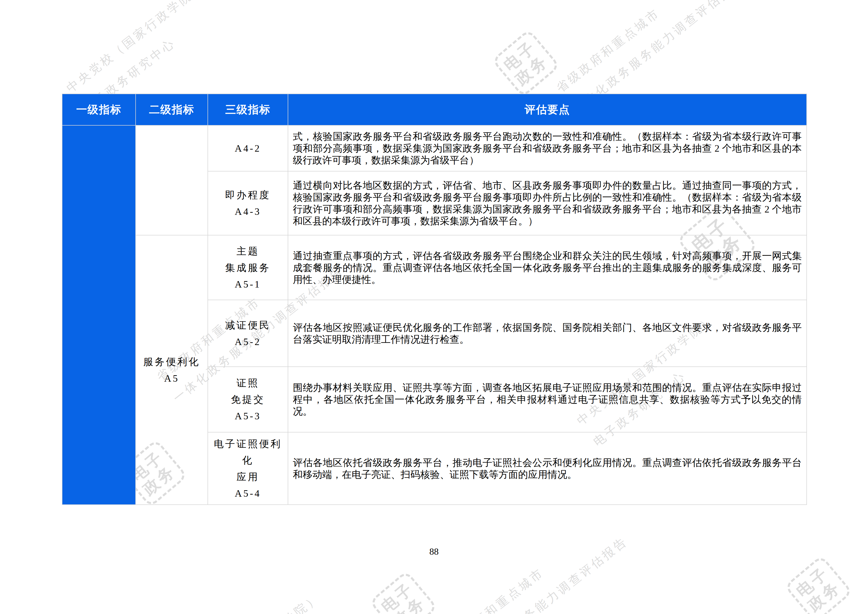 The width and height of the screenshot is (868, 614). What do you see at coordinates (248, 333) in the screenshot?
I see `level3-cell: 减证便民 A5-2` at bounding box center [248, 333].